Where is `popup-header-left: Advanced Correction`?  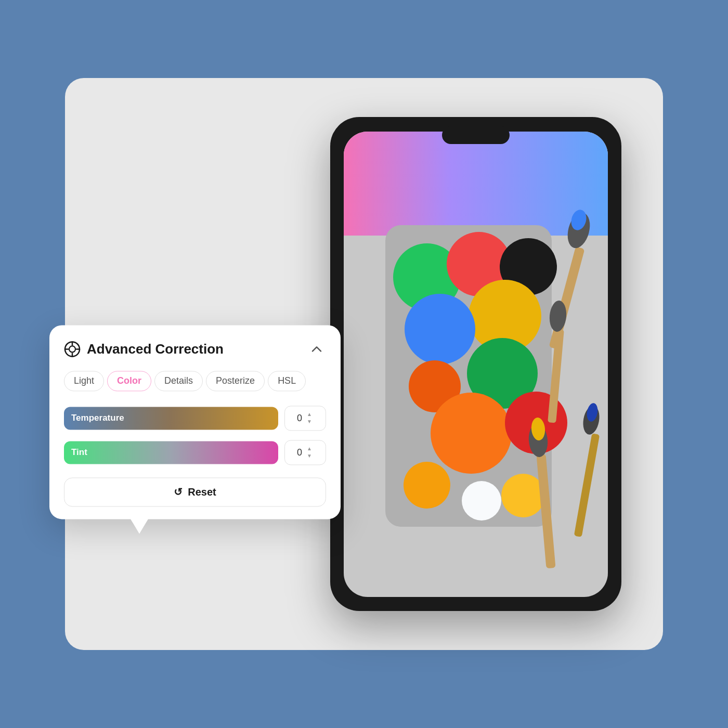 popup-header-left: Advanced Correction is located at coordinates (144, 349).